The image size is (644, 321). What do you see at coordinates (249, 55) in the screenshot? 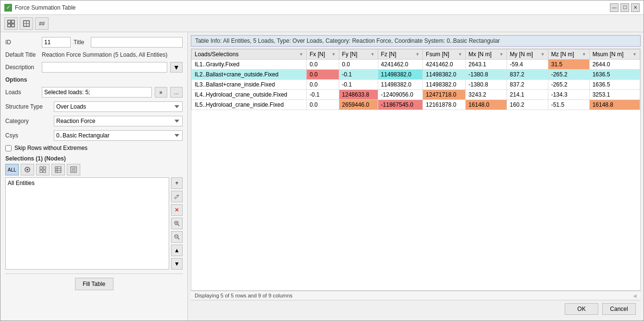
I see `th-loads-selections: Loads/Selections ▼` at bounding box center [249, 55].